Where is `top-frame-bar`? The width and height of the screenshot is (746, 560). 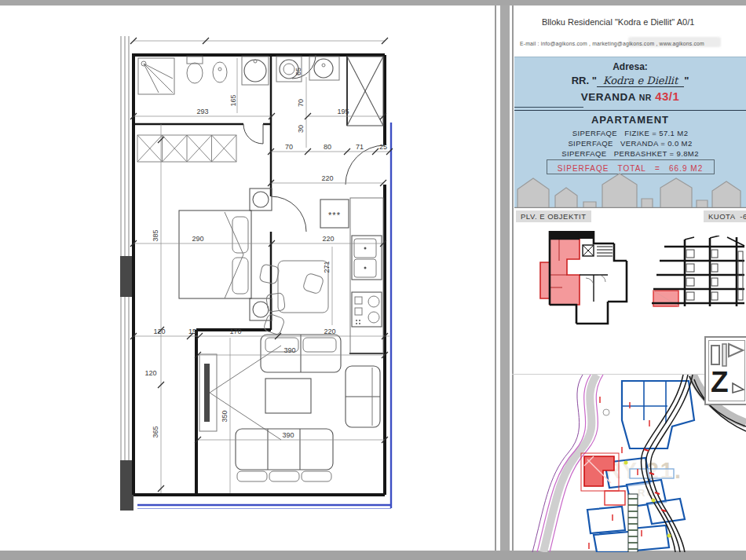 top-frame-bar is located at coordinates (373, 3).